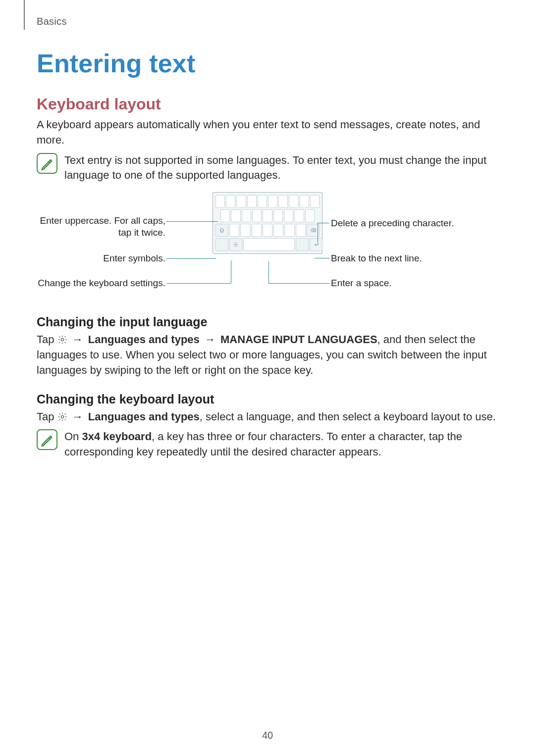 This screenshot has height=756, width=535. Describe the element at coordinates (362, 283) in the screenshot. I see `callout-space: Enter a space.` at that location.